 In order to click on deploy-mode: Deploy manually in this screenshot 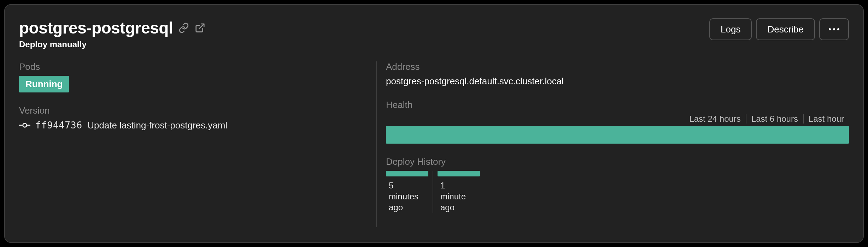, I will do `click(112, 44)`.